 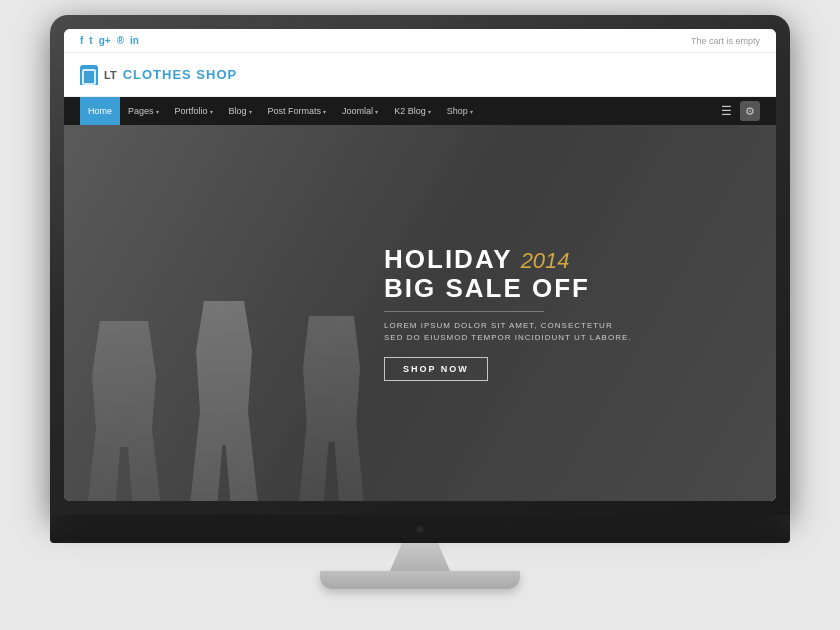 What do you see at coordinates (100, 111) in the screenshot?
I see `nav-item-home: Home` at bounding box center [100, 111].